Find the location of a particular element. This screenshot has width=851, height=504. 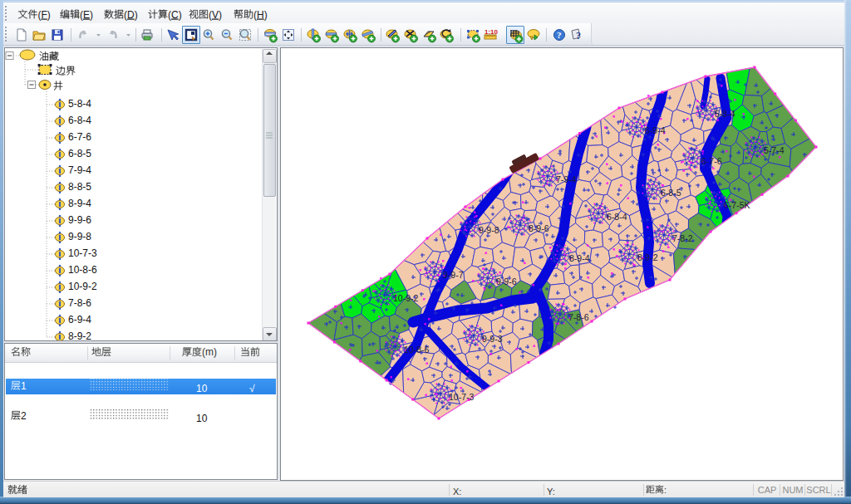

svg-text: 6-7-6 is located at coordinates (711, 161).